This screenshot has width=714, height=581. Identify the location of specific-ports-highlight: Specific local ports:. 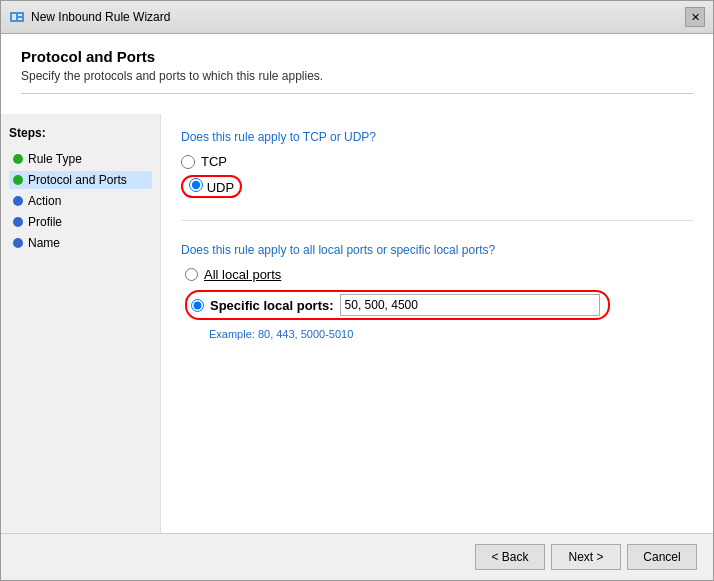
(398, 305).